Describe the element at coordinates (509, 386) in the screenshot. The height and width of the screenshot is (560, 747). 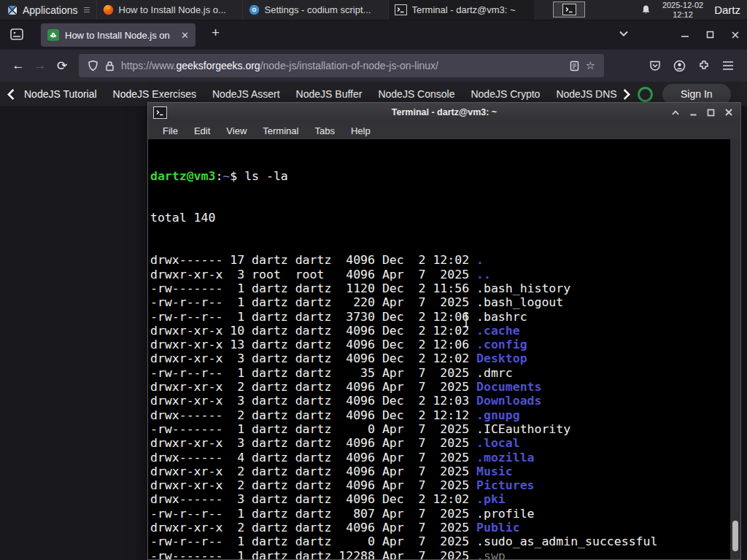
I see `ls-directory-name: Documents` at that location.